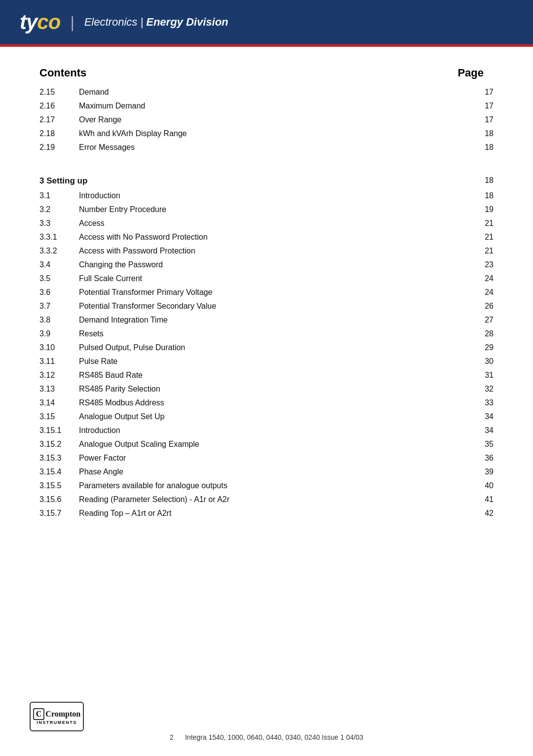 This screenshot has width=533, height=756. What do you see at coordinates (479, 361) in the screenshot?
I see `toc-entry-page: 30` at bounding box center [479, 361].